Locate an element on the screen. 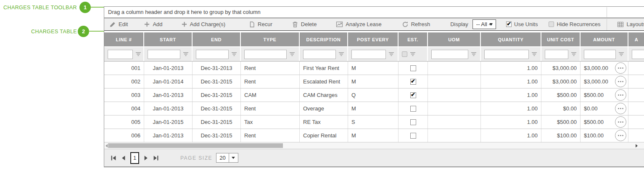 The width and height of the screenshot is (644, 169). cell-description: RE Tax is located at coordinates (324, 122).